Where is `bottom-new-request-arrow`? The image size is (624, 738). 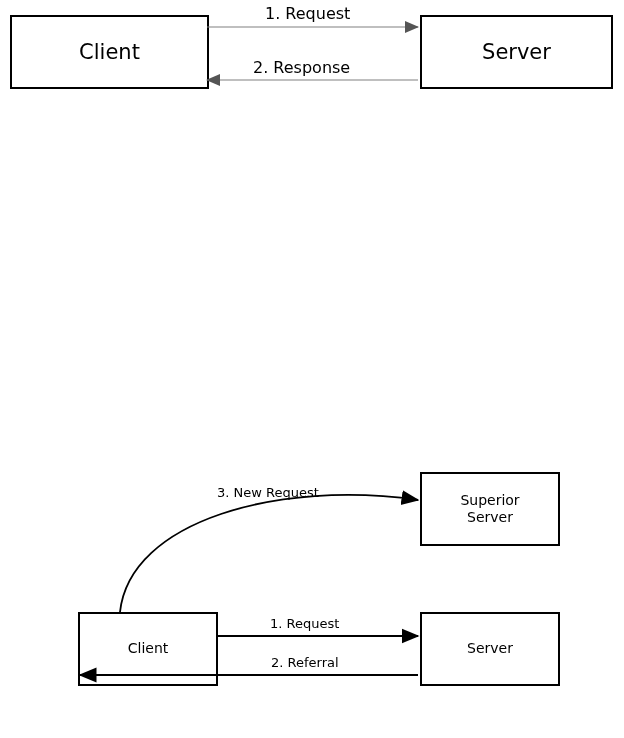
bottom-new-request-arrow is located at coordinates (269, 554).